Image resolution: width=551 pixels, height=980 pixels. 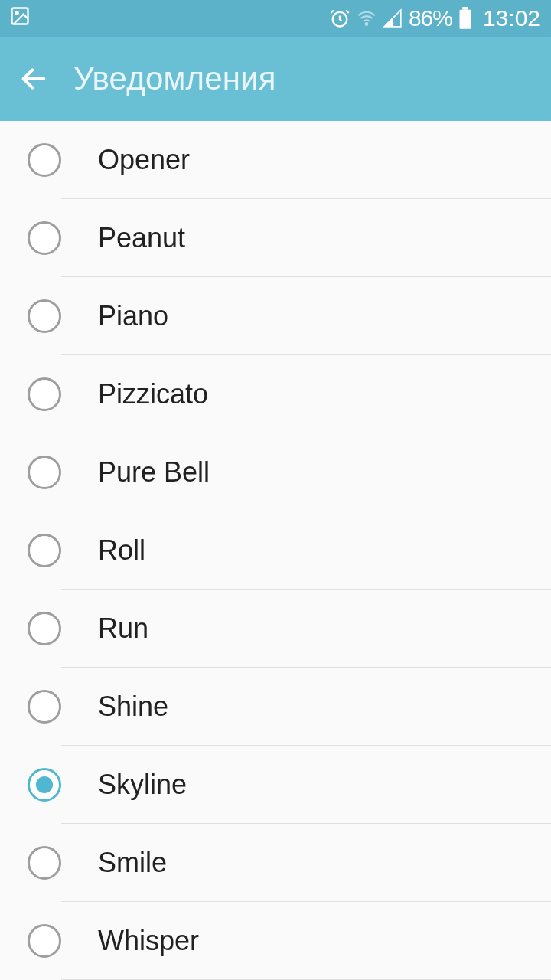 I want to click on signal-icon, so click(x=393, y=18).